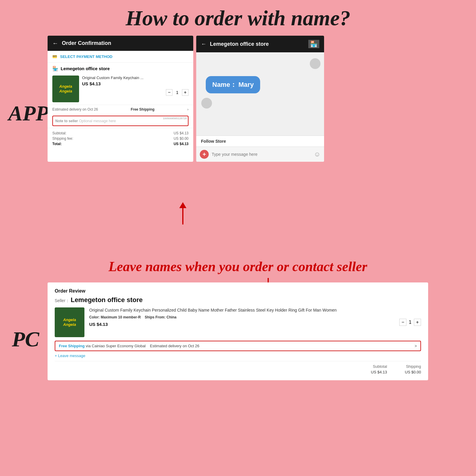 The image size is (476, 476). What do you see at coordinates (413, 366) in the screenshot?
I see `pc-shipping-label: Shipping` at bounding box center [413, 366].